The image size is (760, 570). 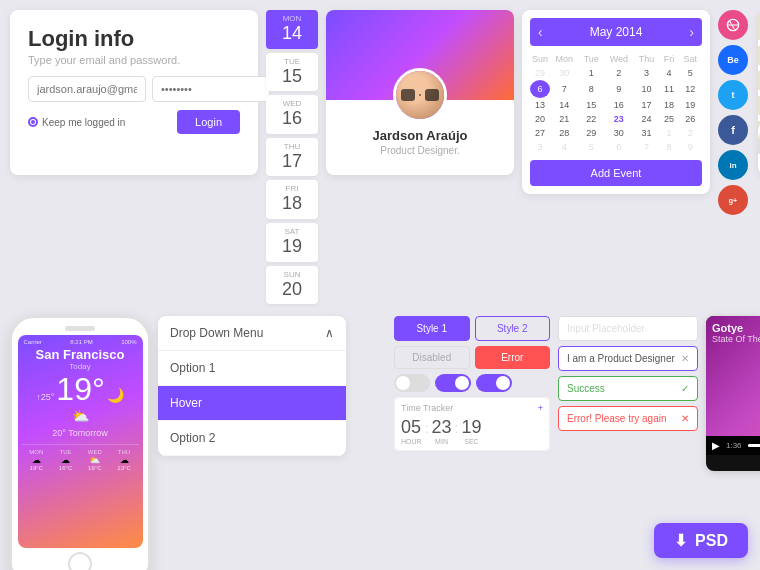 I want to click on calendar-full: ‹ May 2014 › SunMonTueWedThuFriSat 29301…, so click(x=616, y=102).